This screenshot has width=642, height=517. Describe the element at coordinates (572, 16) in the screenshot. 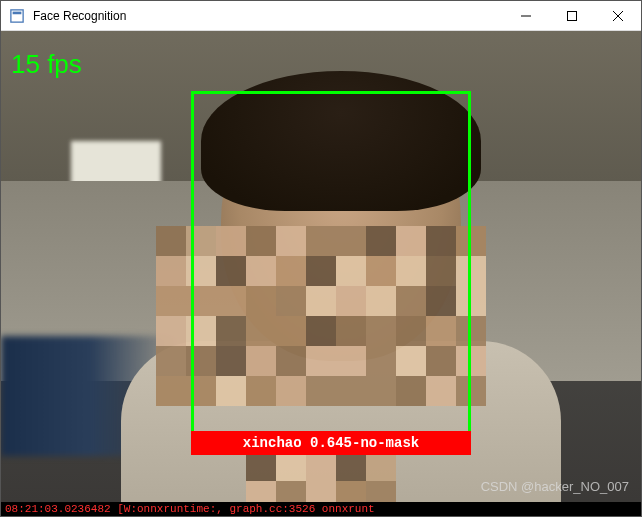

I see `maximize-button` at that location.